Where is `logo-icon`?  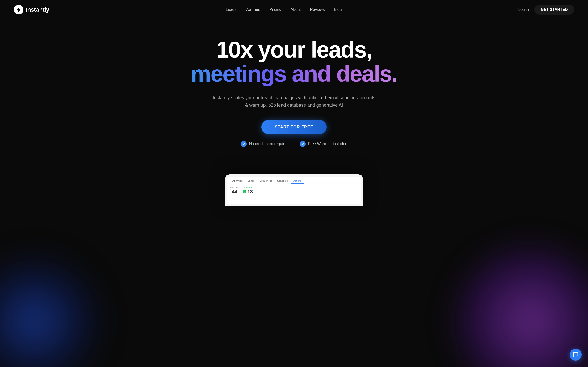 logo-icon is located at coordinates (18, 10).